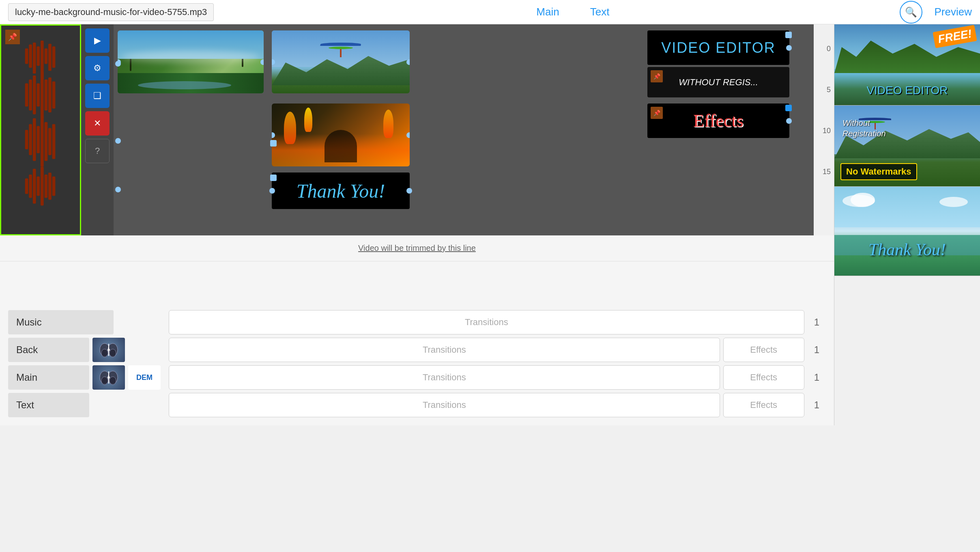 This screenshot has height=552, width=980. I want to click on track1-right-marker, so click(789, 35).